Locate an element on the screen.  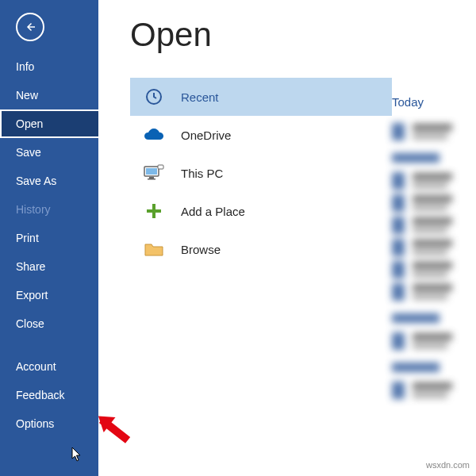
location-this-pc: This PC is located at coordinates (261, 173).